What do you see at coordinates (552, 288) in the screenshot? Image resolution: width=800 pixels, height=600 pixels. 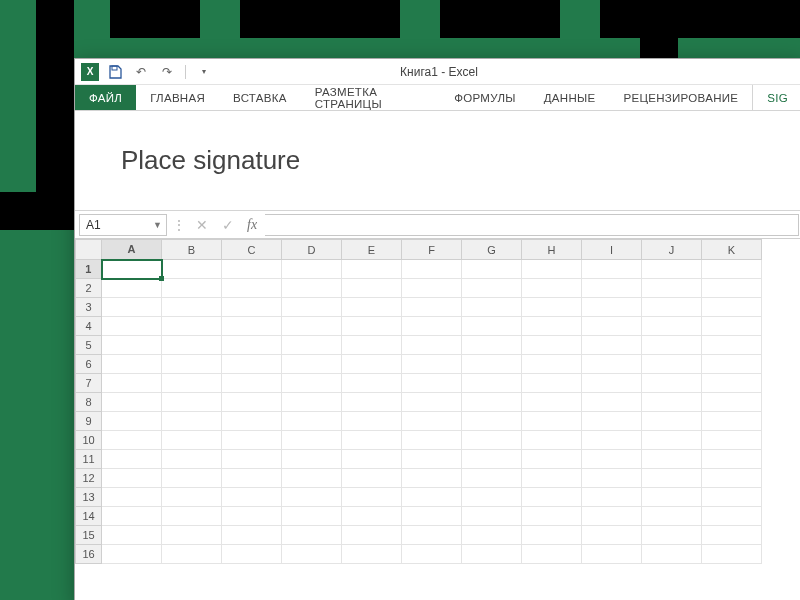 I see `cell-H2` at bounding box center [552, 288].